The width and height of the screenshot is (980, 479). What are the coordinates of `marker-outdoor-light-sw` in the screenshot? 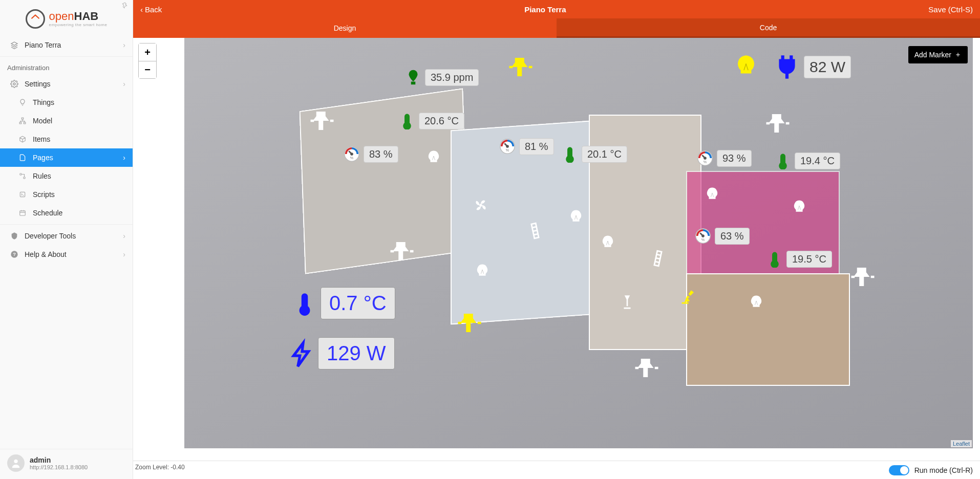 It's located at (470, 323).